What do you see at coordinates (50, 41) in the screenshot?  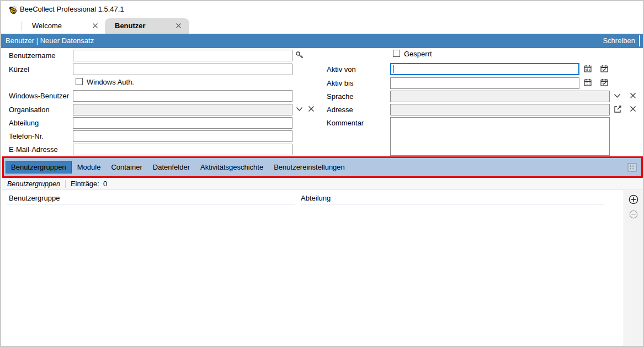 I see `record-header-title: Benutzer | Neuer Datensatz` at bounding box center [50, 41].